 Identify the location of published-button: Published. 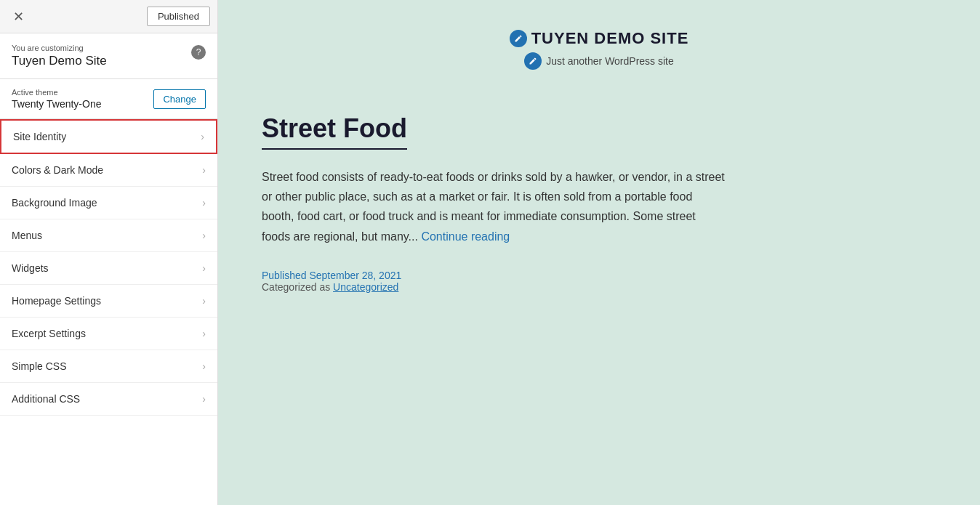
(179, 16).